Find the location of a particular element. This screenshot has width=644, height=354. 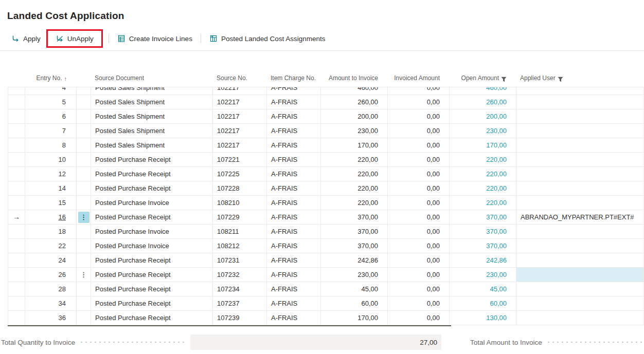

open-amount-cell: 60,00 is located at coordinates (483, 304).